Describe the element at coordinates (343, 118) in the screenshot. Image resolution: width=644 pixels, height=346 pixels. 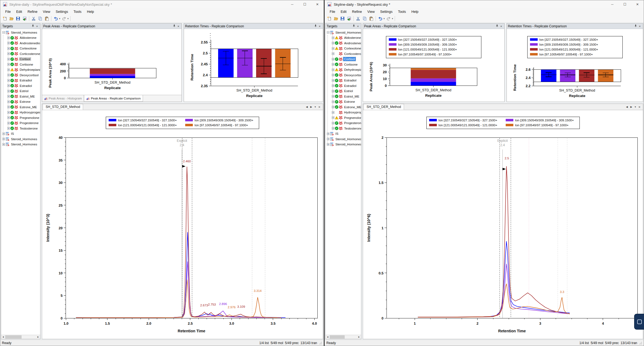
I see `target-row: Pregnenolone` at that location.